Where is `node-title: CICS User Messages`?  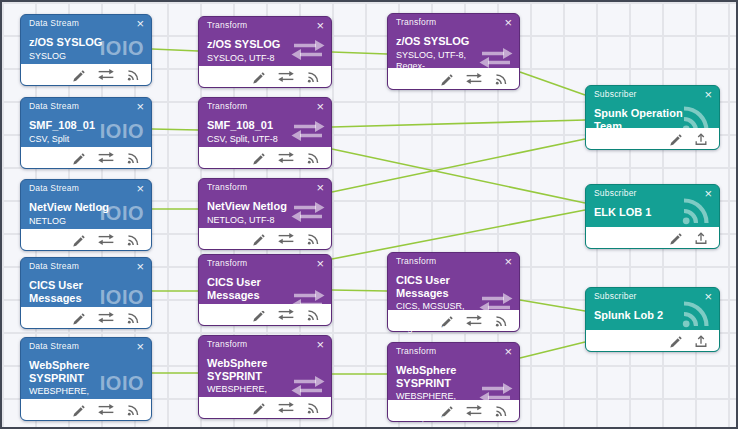
node-title: CICS User Messages is located at coordinates (454, 286).